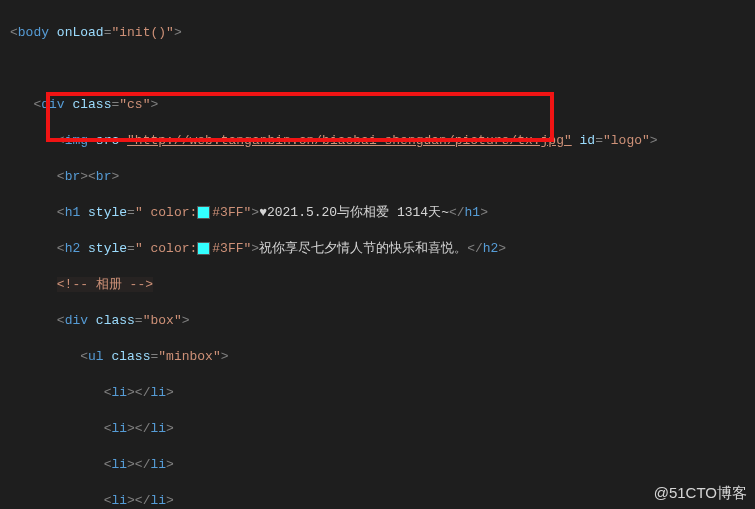 This screenshot has height=509, width=755. Describe the element at coordinates (105, 284) in the screenshot. I see `folded-comment: <!-- 相册 -->` at that location.